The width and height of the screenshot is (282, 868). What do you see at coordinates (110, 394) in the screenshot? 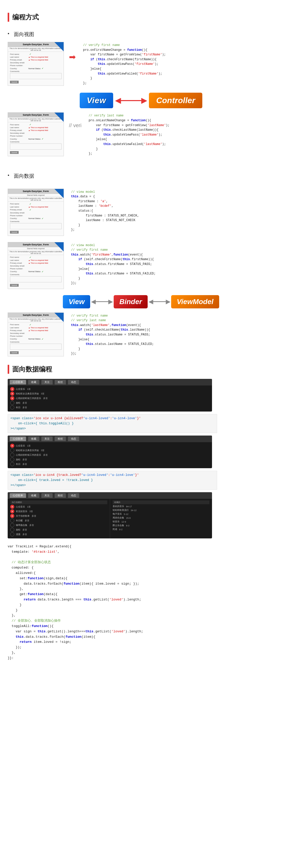
I see `dark-row-1-2: ♥ 轻松听从古典音乐开始 3首` at bounding box center [110, 394].